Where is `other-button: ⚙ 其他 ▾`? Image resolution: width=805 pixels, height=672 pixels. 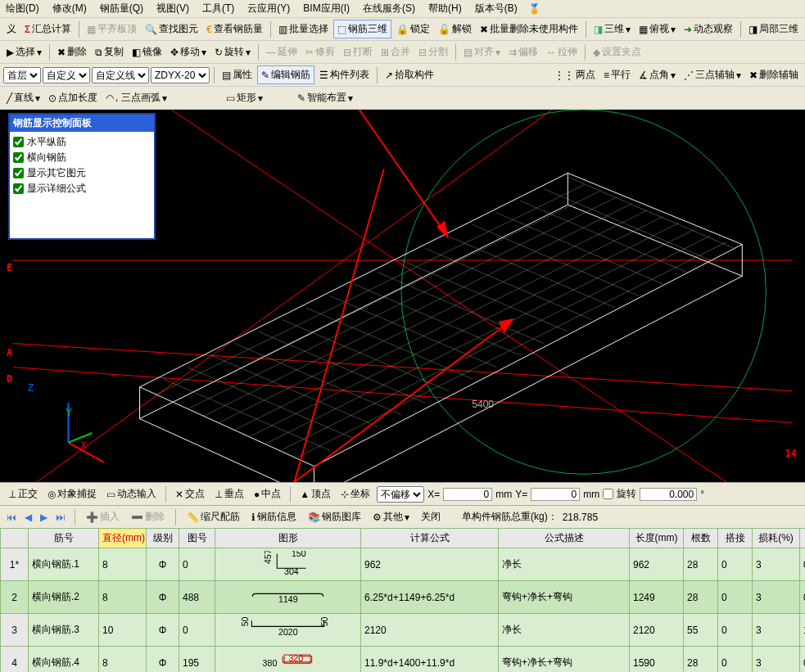
other-button: ⚙ 其他 ▾ is located at coordinates (391, 517).